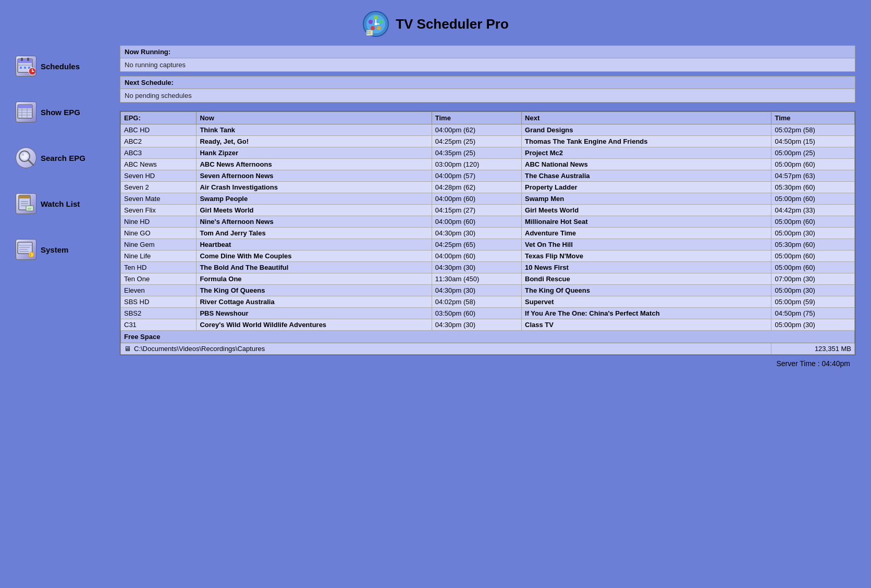  I want to click on epg-next: Swamp Men, so click(646, 199).